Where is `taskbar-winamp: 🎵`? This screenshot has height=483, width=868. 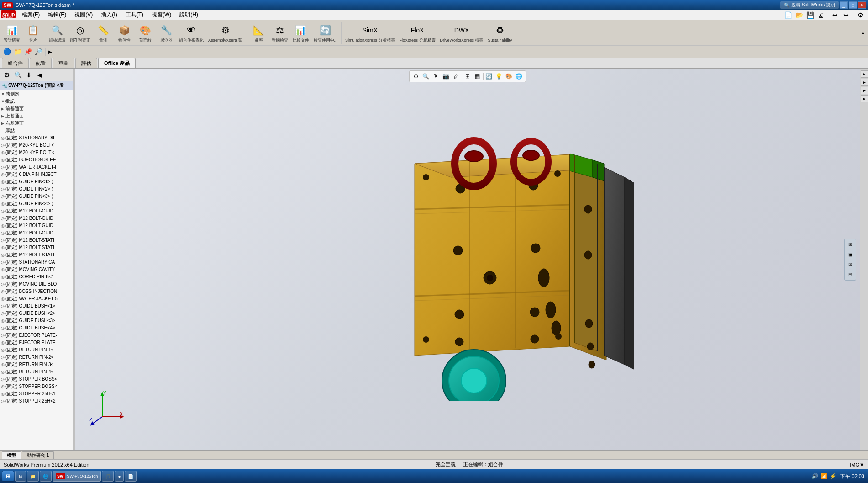 taskbar-winamp: 🎵 is located at coordinates (108, 476).